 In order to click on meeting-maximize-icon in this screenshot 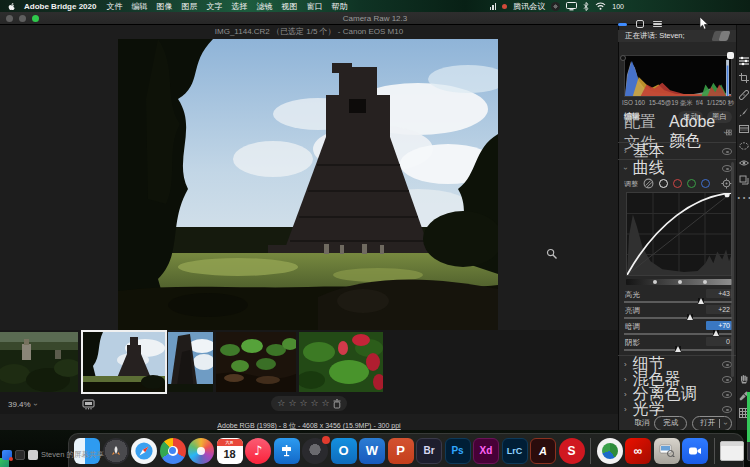, I will do `click(640, 24)`.